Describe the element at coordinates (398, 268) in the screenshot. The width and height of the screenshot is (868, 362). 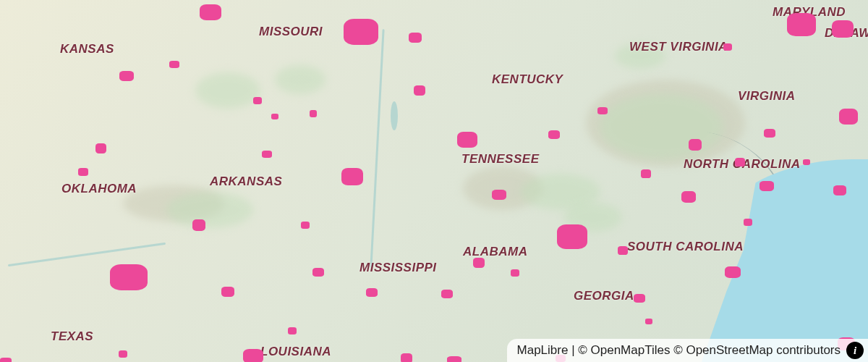
I see `state-label: MISSISSIPPI` at that location.